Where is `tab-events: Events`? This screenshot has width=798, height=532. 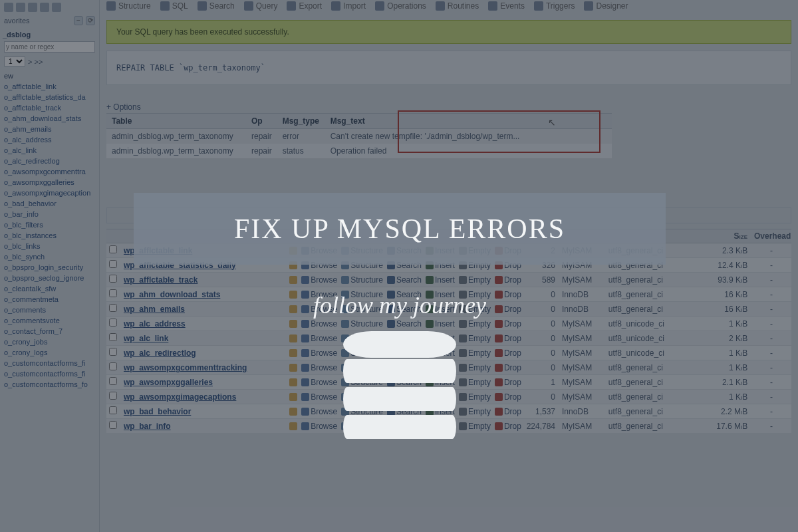 tab-events: Events is located at coordinates (507, 6).